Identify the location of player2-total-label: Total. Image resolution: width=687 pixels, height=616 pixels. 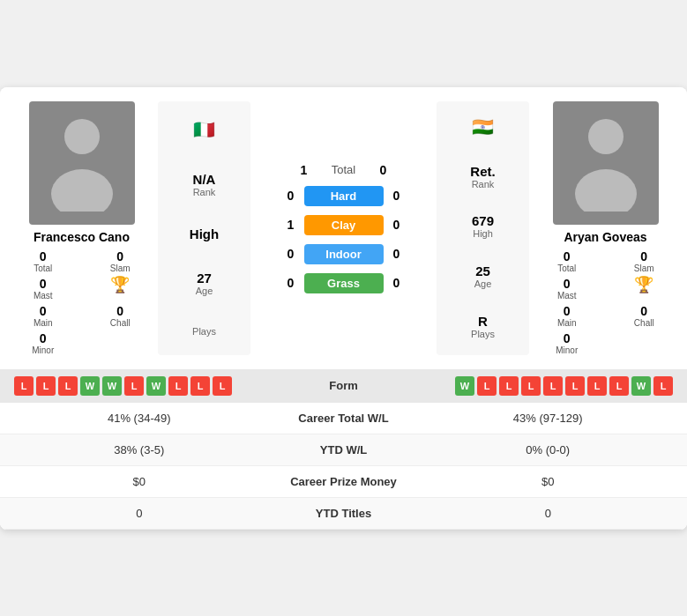
(566, 268).